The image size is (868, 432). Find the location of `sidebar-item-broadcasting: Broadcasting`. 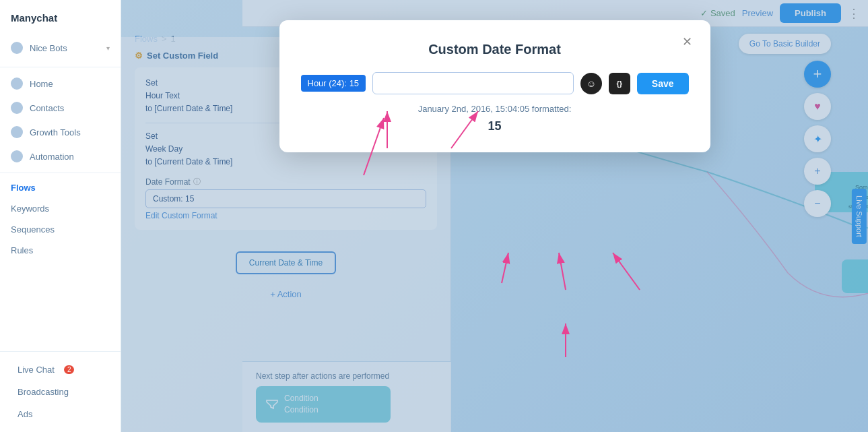

sidebar-item-broadcasting: Broadcasting is located at coordinates (61, 392).